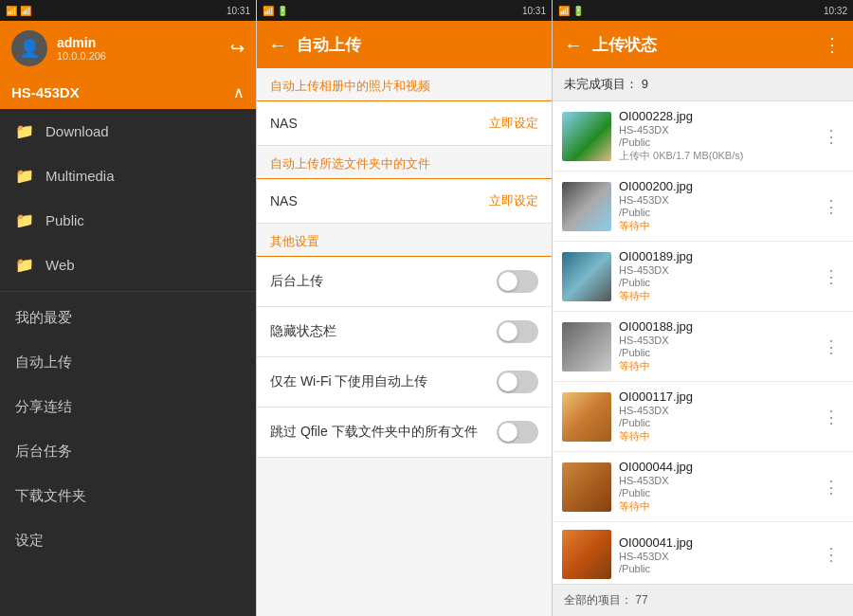 The image size is (853, 616). What do you see at coordinates (128, 93) in the screenshot?
I see `nas-section: HS-453DX ∧` at bounding box center [128, 93].